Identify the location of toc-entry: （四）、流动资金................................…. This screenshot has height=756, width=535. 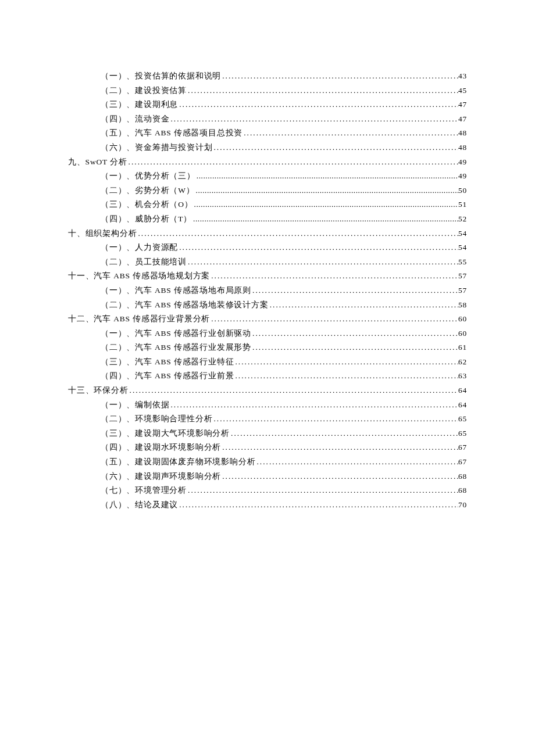
(268, 120).